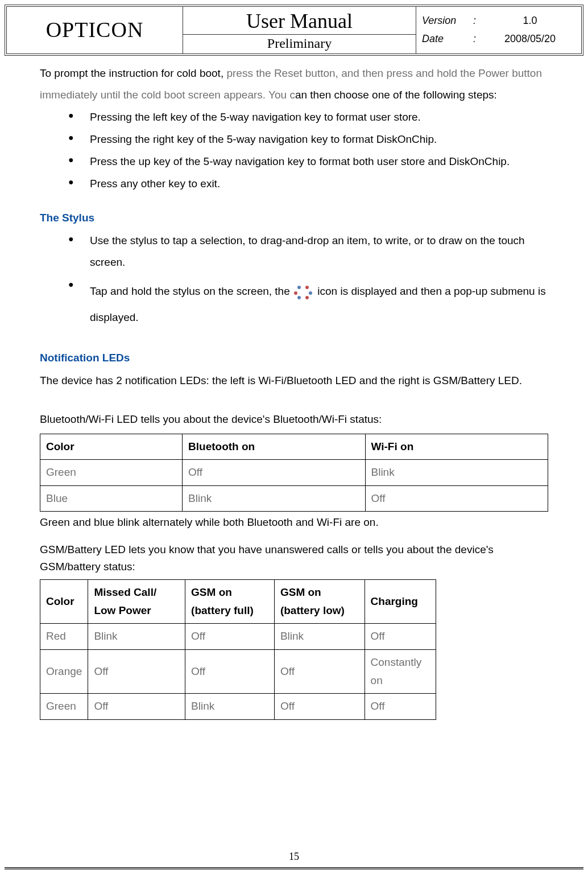 Image resolution: width=588 pixels, height=873 pixels. Describe the element at coordinates (294, 857) in the screenshot. I see `page-number: 15` at that location.